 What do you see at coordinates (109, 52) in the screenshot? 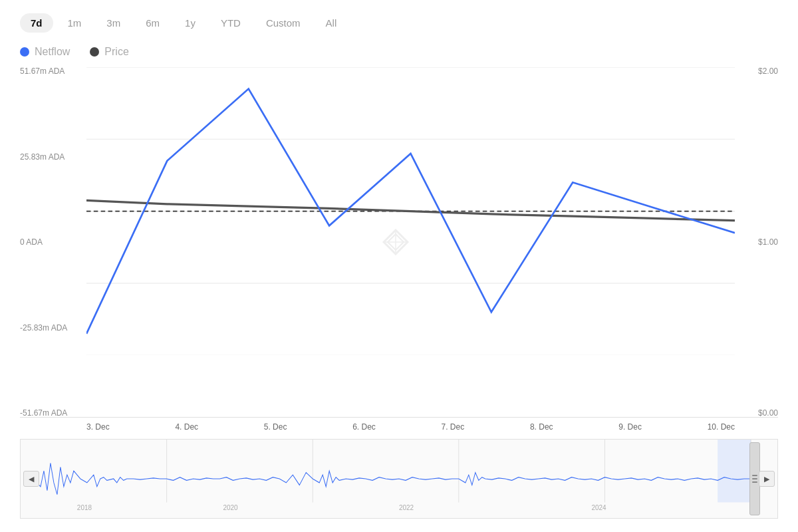
I see `legend-item-price: Price` at bounding box center [109, 52].